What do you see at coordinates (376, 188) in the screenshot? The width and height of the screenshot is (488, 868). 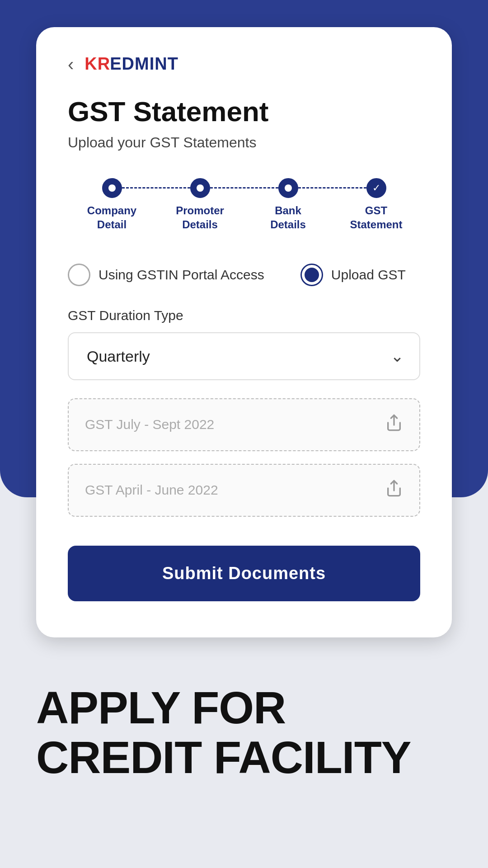 I see `checkmark-icon: ✓` at bounding box center [376, 188].